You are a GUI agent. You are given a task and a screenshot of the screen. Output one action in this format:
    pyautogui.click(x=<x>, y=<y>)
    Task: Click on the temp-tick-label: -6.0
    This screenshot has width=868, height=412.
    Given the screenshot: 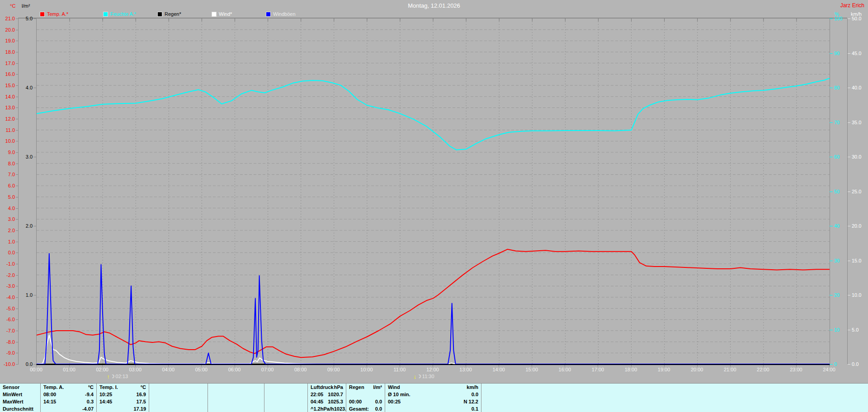 What is the action you would take?
    pyautogui.click(x=8, y=319)
    